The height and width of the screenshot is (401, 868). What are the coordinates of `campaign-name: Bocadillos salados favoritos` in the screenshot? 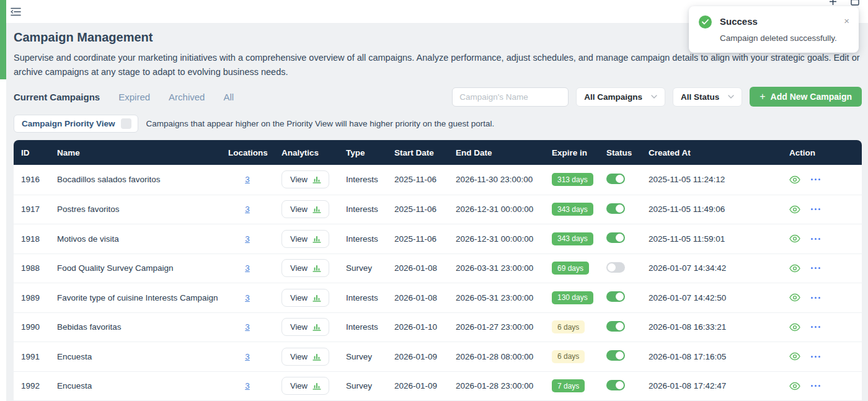 It's located at (109, 180).